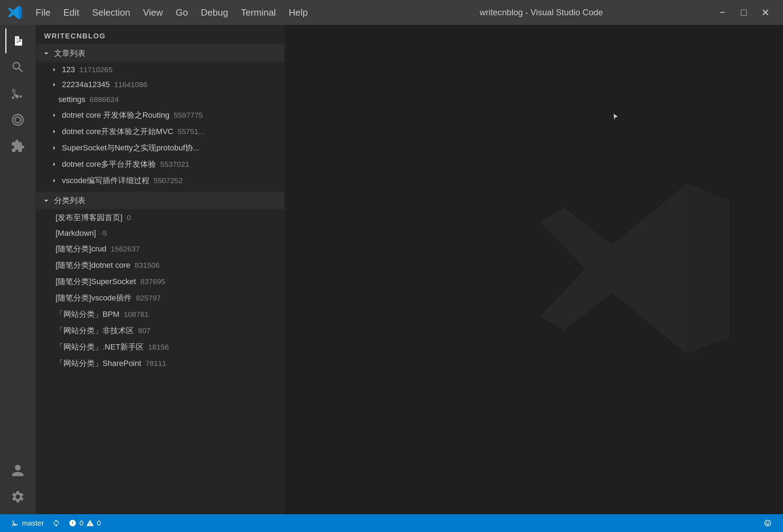  I want to click on window-controls: − □ ✕, so click(744, 12).